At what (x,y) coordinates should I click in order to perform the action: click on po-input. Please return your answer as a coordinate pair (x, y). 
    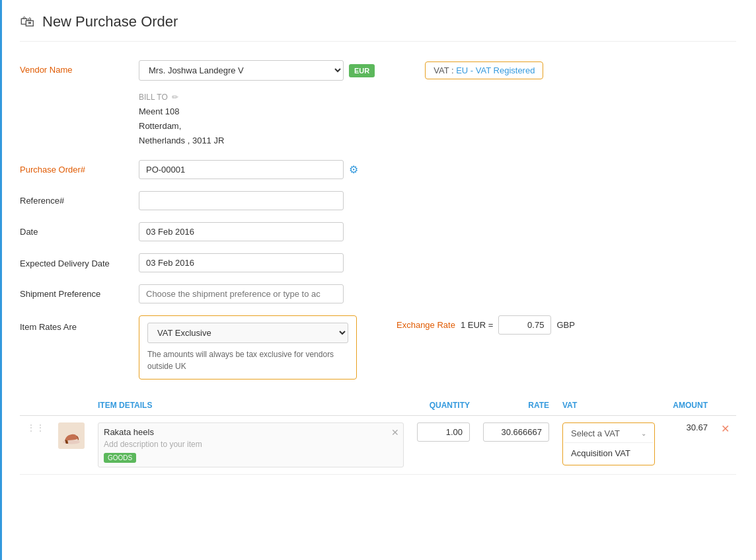
    Looking at the image, I should click on (241, 169).